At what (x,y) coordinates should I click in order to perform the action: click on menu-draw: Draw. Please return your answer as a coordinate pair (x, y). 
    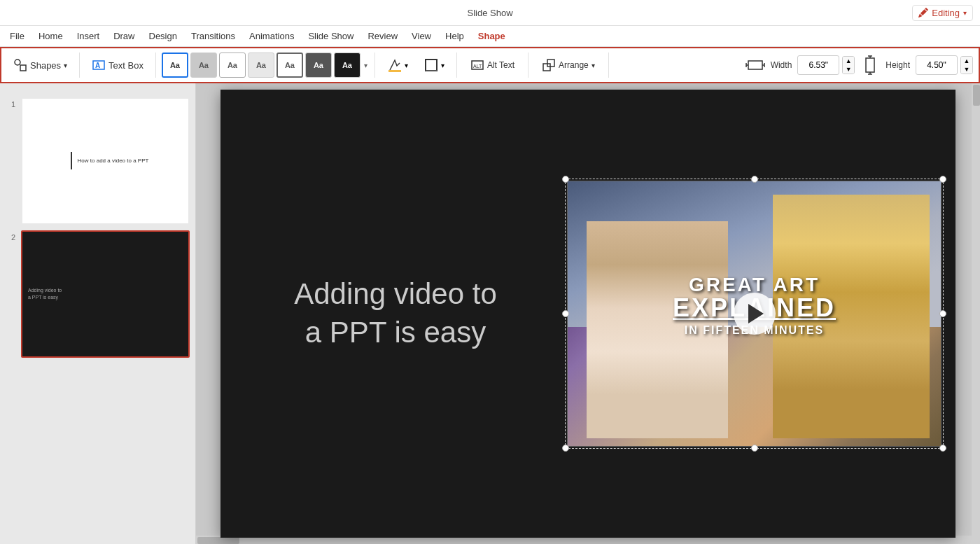
    Looking at the image, I should click on (124, 36).